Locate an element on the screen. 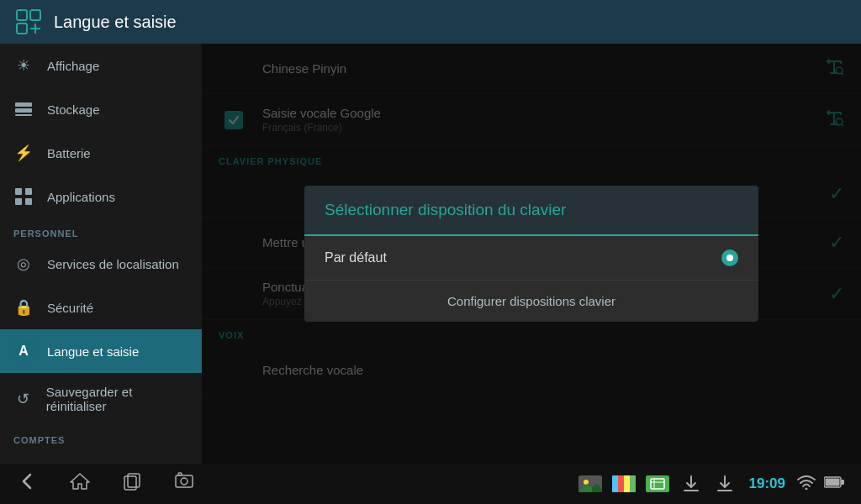 Image resolution: width=861 pixels, height=504 pixels. sidebar-item-batterie: ⚡ Batterie is located at coordinates (101, 153).